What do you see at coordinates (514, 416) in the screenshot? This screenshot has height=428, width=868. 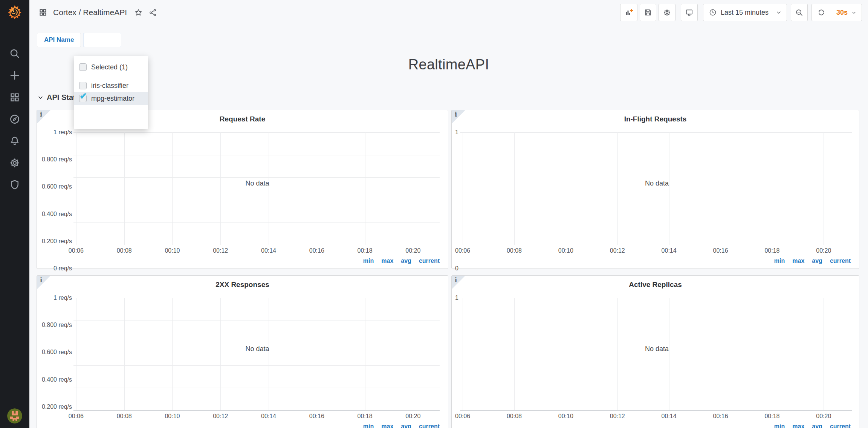 I see `x-tick-label: 00:08` at bounding box center [514, 416].